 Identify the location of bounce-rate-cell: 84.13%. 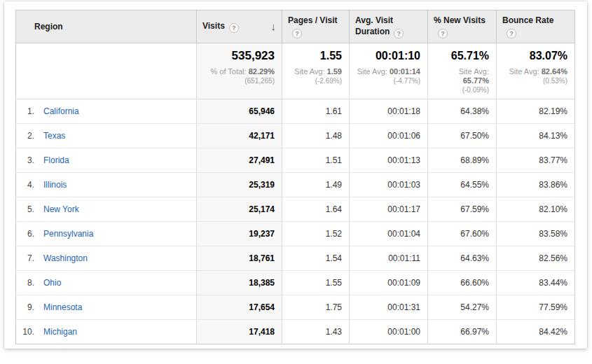
(536, 136).